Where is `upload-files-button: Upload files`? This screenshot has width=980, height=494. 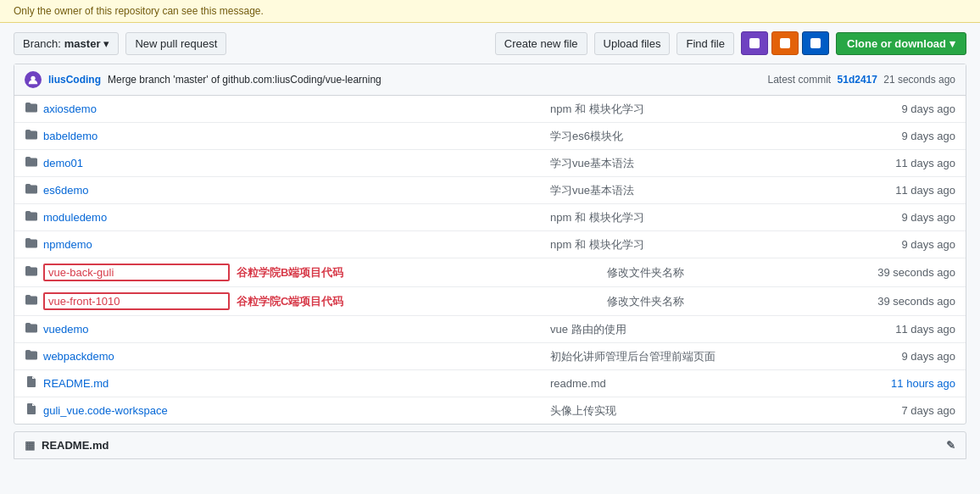
upload-files-button: Upload files is located at coordinates (632, 44).